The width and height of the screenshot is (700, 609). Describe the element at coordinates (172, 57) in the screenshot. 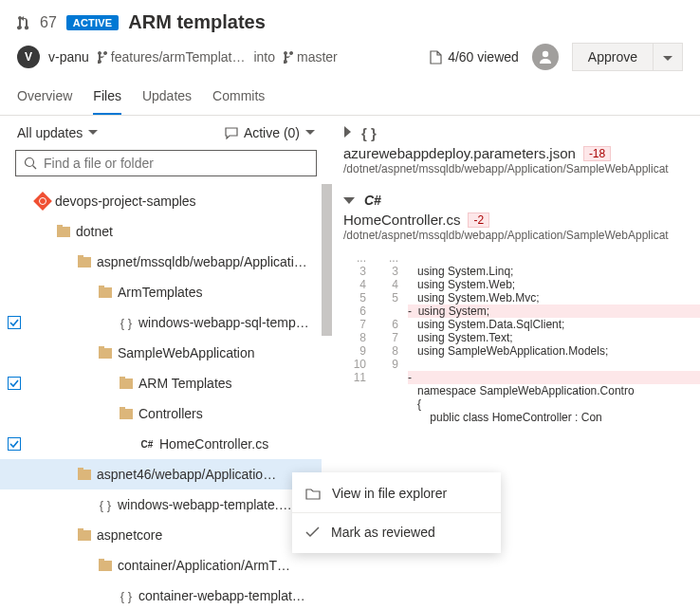

I see `source-branch: features/armTemplat…` at that location.